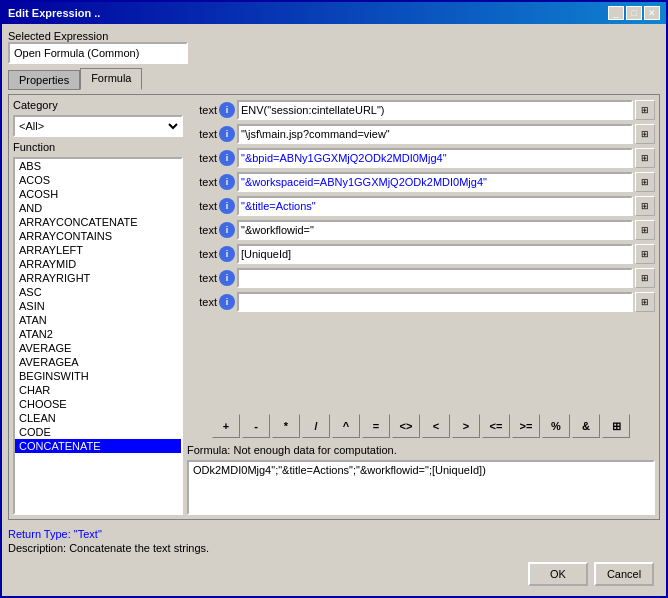  What do you see at coordinates (44, 80) in the screenshot?
I see `tab-properties: Properties` at bounding box center [44, 80].